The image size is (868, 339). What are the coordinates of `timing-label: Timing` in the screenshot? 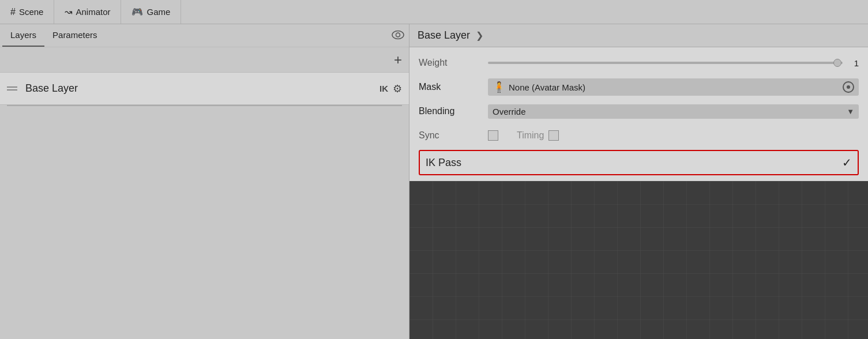 It's located at (531, 135).